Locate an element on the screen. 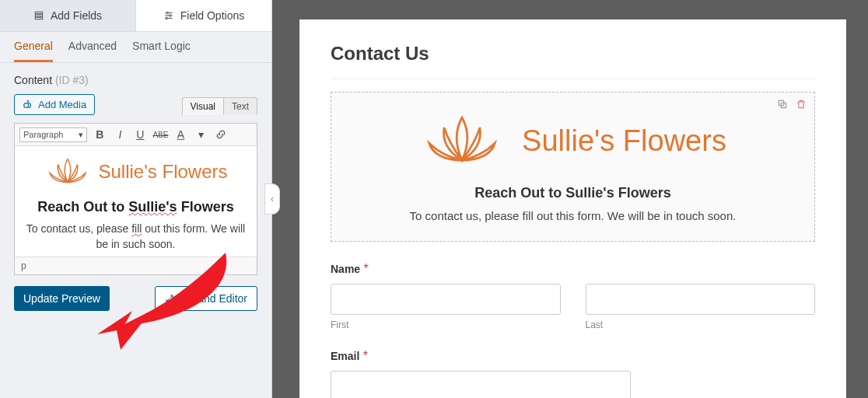 This screenshot has height=398, width=868. chevron-down-icon: ▾ is located at coordinates (81, 135).